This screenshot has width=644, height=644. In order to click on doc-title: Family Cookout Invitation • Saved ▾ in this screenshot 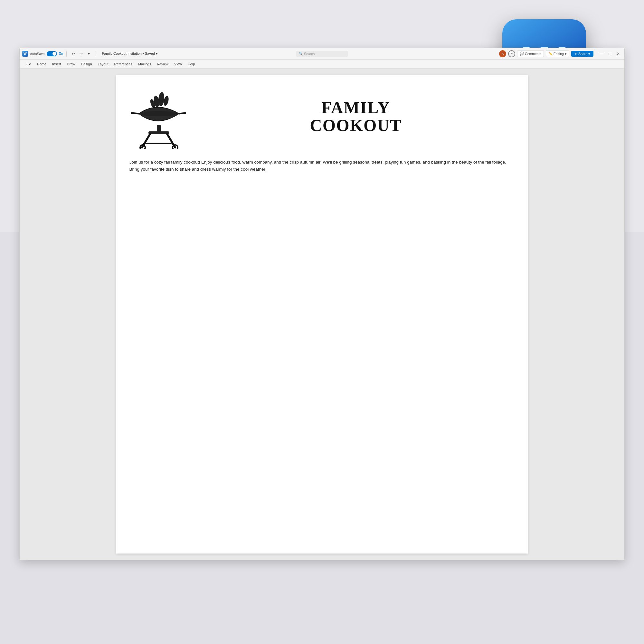, I will do `click(130, 54)`.